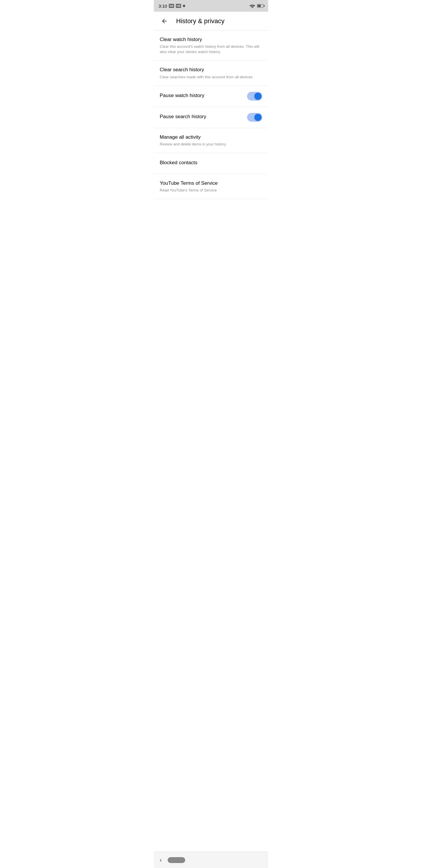  Describe the element at coordinates (211, 49) in the screenshot. I see `clear-watch-history-subtitle: Clear this account's watch history from …` at that location.